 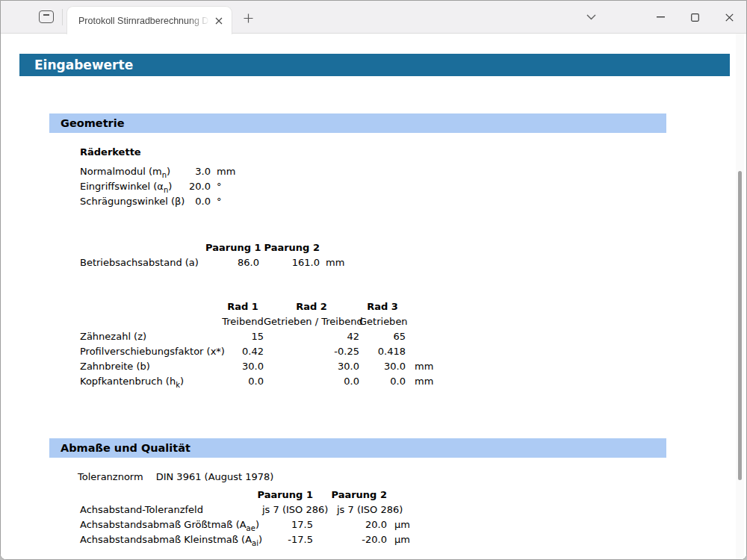 What do you see at coordinates (215, 477) in the screenshot?
I see `toleranznorm-value: DIN 3961 (August 1978)` at bounding box center [215, 477].